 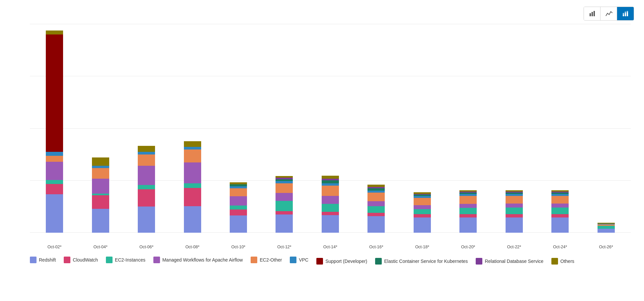 What do you see at coordinates (330, 246) in the screenshot?
I see `x-axis: Oct-02*Oct-04*Oct-06*Oct-08*Oct-10*Oct-1…` at bounding box center [330, 246].